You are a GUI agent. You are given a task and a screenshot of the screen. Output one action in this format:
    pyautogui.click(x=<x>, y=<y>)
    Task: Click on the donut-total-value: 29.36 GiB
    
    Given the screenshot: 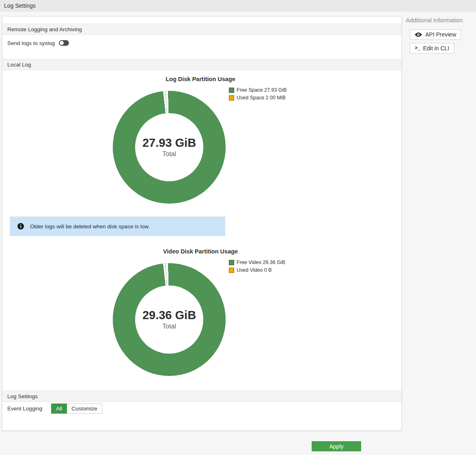 What is the action you would take?
    pyautogui.click(x=169, y=315)
    